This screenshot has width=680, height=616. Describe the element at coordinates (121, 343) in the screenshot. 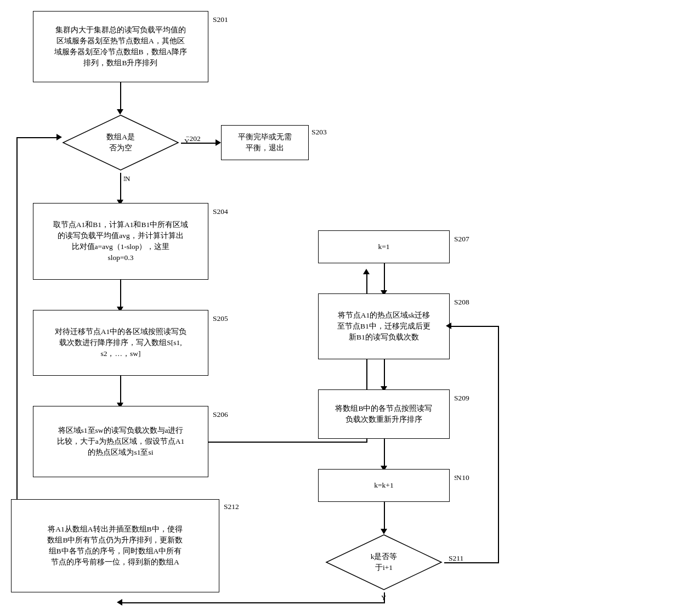

I see `box-s205: 对待迁移节点A1中的各区域按照读写负 载次数进行降序排序，写入数组S[s1, s…` at that location.